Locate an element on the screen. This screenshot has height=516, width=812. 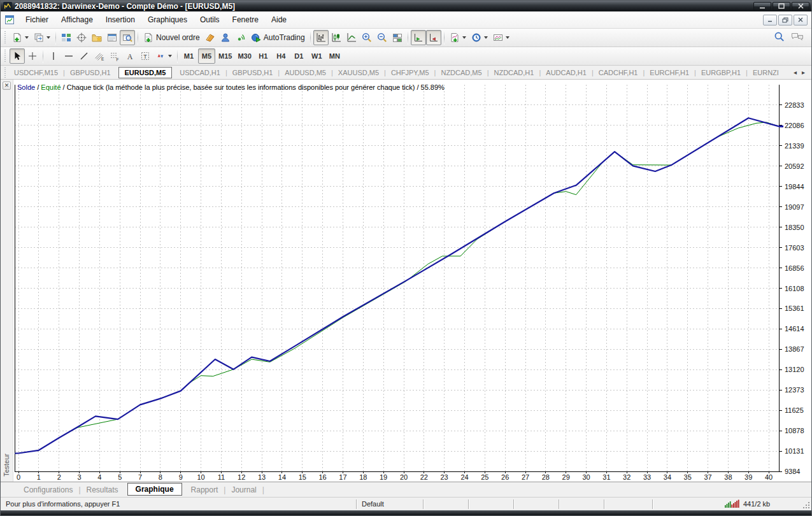
chart-tab-usdcad-h1: USDCAD,H1 is located at coordinates (200, 73).